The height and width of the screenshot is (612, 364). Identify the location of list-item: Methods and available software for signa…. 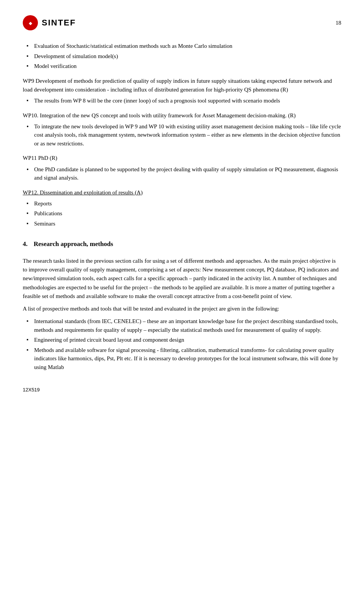
(182, 359).